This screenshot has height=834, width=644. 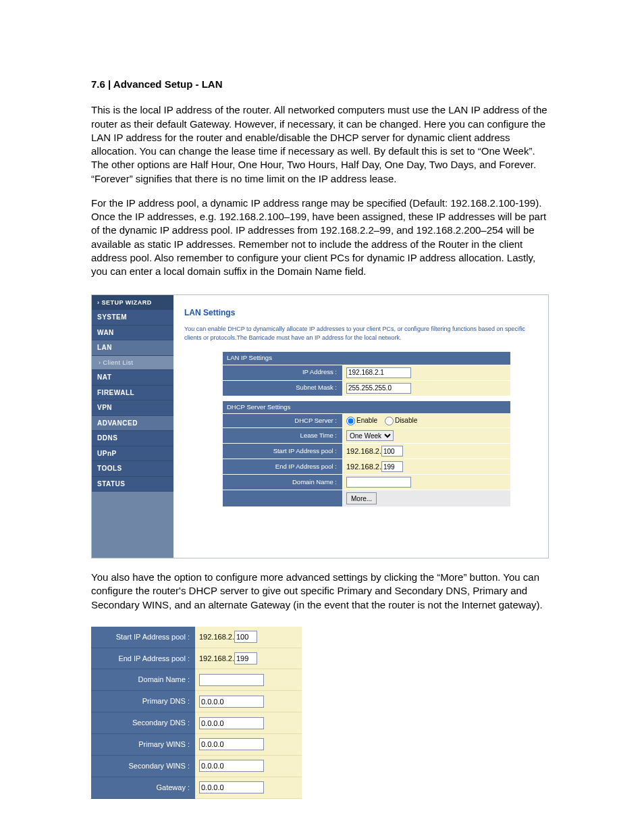 What do you see at coordinates (232, 766) in the screenshot?
I see `secondary-wins-input` at bounding box center [232, 766].